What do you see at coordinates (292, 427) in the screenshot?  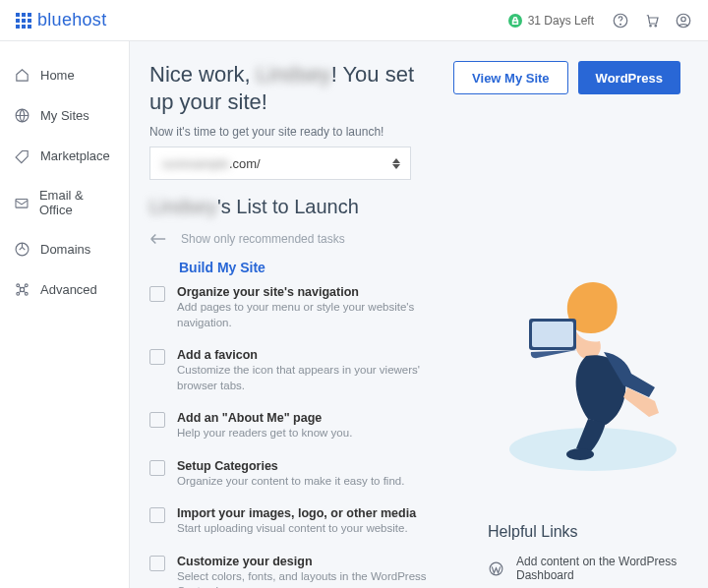 I see `task-item: Add an "About Me" pageHelp your readers …` at bounding box center [292, 427].